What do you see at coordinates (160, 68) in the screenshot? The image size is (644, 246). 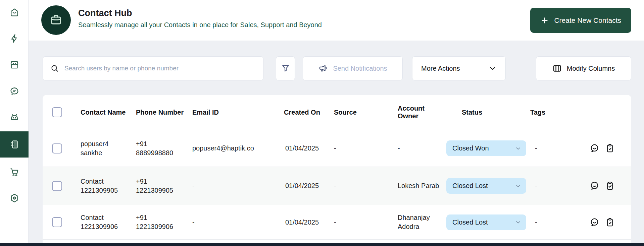 I see `search-input` at bounding box center [160, 68].